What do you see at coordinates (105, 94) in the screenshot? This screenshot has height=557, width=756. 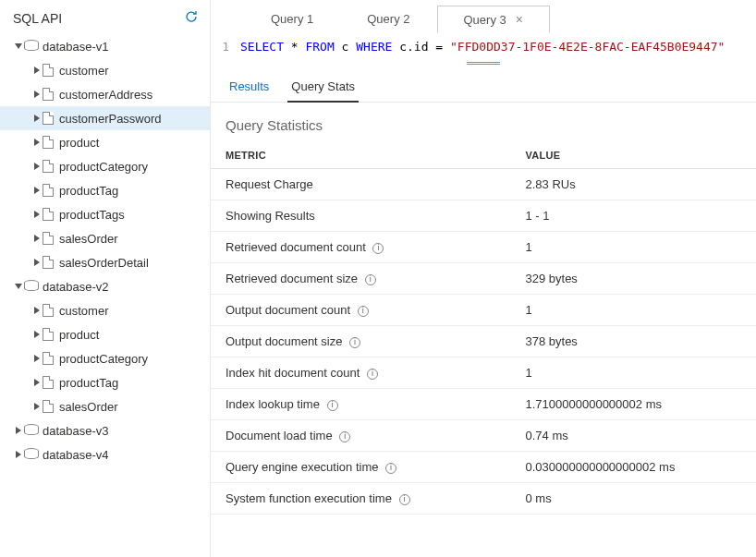 I see `container-node: customerAddress` at bounding box center [105, 94].